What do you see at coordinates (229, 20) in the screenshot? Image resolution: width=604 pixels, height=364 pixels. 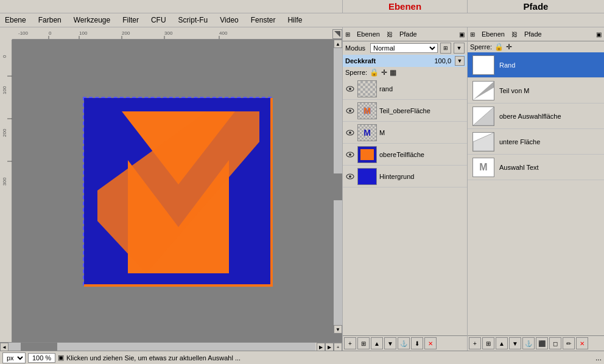 I see `menu-video: Video` at bounding box center [229, 20].